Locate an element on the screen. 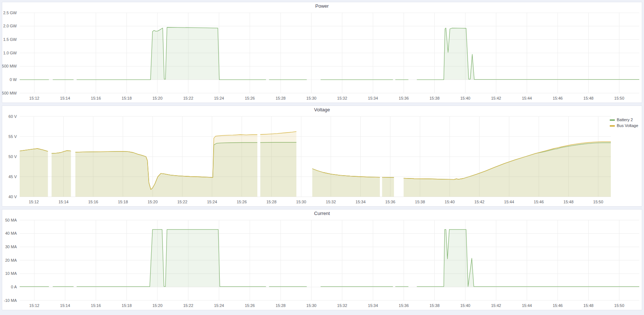 Image resolution: width=644 pixels, height=315 pixels. current-panel-header: Current is located at coordinates (322, 213).